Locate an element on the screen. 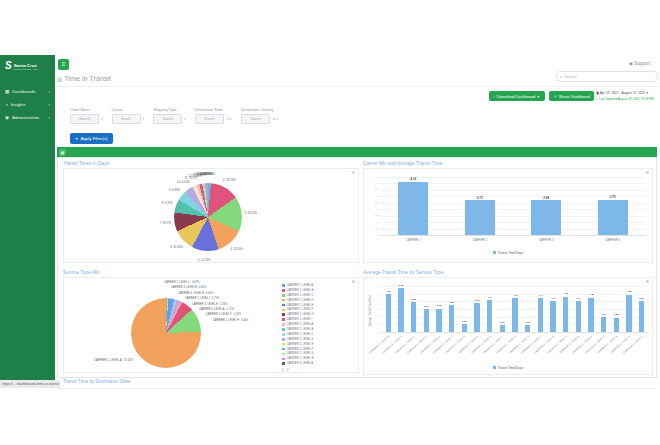  app-logo: S Santa Cruz BIOTECHNOLOGY, INC. is located at coordinates (28, 65).